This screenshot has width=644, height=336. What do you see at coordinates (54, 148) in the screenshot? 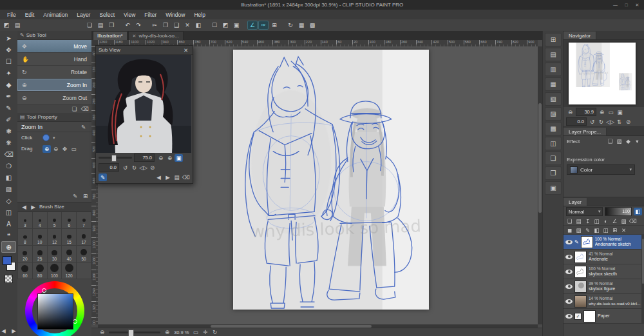
I see `drag-setting-row: Drag ⊕⊖✥▭` at bounding box center [54, 148].